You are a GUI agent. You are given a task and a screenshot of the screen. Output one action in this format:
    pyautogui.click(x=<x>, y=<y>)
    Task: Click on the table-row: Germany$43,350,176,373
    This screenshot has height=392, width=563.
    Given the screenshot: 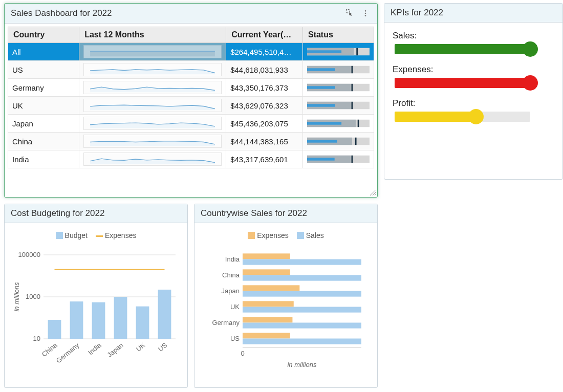 What is the action you would take?
    pyautogui.click(x=191, y=88)
    